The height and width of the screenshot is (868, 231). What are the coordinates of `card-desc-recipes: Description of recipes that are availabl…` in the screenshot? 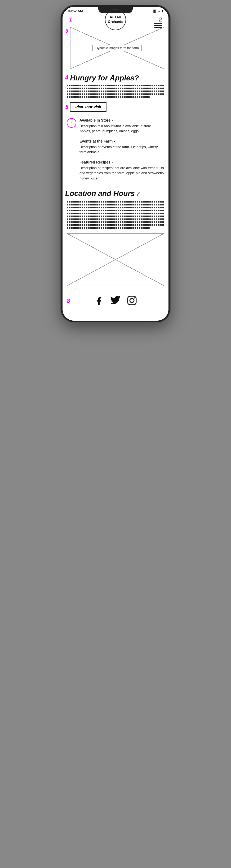 It's located at (122, 173).